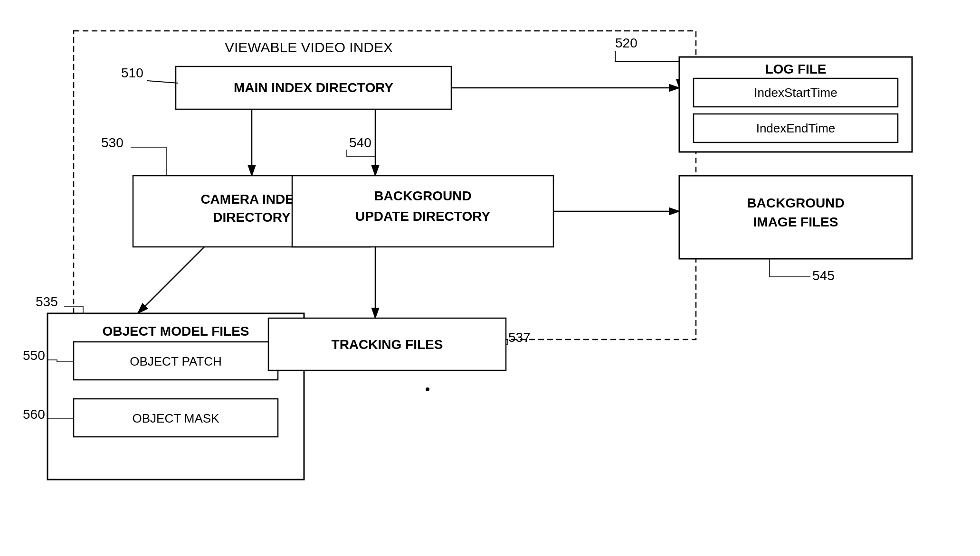 The image size is (980, 556). Describe the element at coordinates (423, 196) in the screenshot. I see `bg-update-label1: BACKGROUND` at that location.